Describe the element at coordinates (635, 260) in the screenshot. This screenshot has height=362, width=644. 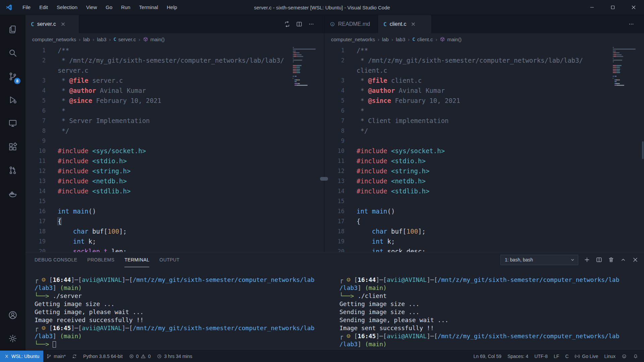
I see `close-panel-button` at that location.